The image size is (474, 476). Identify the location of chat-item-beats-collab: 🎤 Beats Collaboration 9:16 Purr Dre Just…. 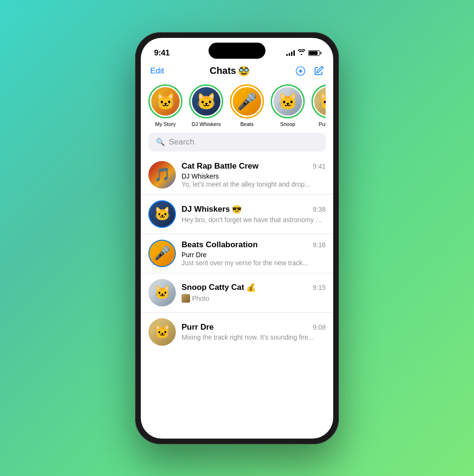
(237, 254).